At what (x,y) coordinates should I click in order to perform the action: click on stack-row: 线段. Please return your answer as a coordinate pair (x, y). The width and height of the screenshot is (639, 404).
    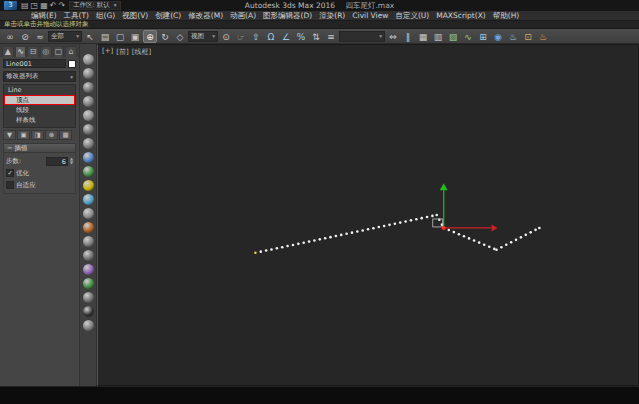
    Looking at the image, I should click on (40, 110).